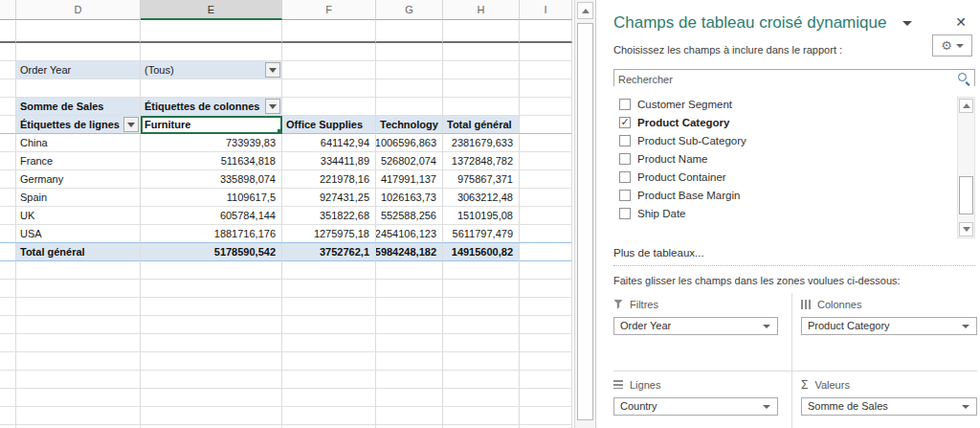 This screenshot has height=428, width=980. I want to click on pivot-column-header: Technology, so click(410, 124).